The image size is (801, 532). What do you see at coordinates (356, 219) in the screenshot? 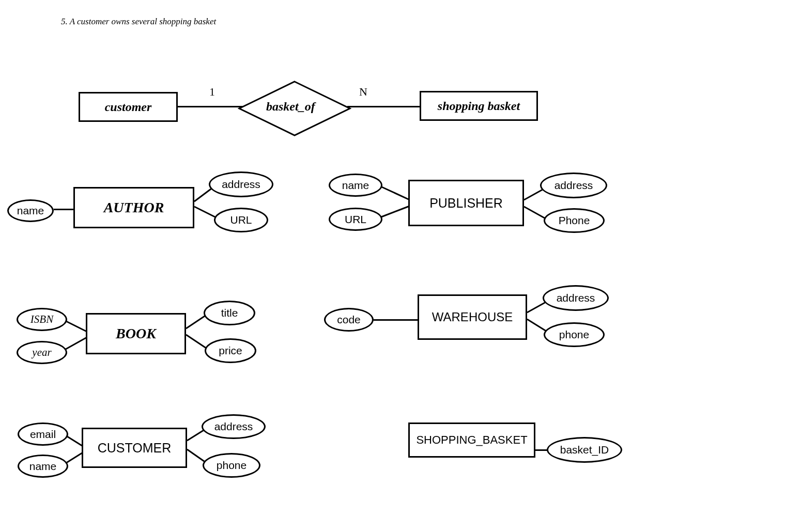
I see `attr-publisher-url: URL` at bounding box center [356, 219].